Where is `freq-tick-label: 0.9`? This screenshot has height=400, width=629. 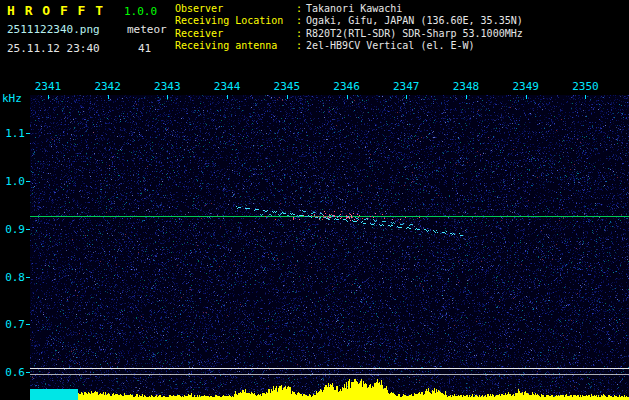 freq-tick-label: 0.9 is located at coordinates (14, 230).